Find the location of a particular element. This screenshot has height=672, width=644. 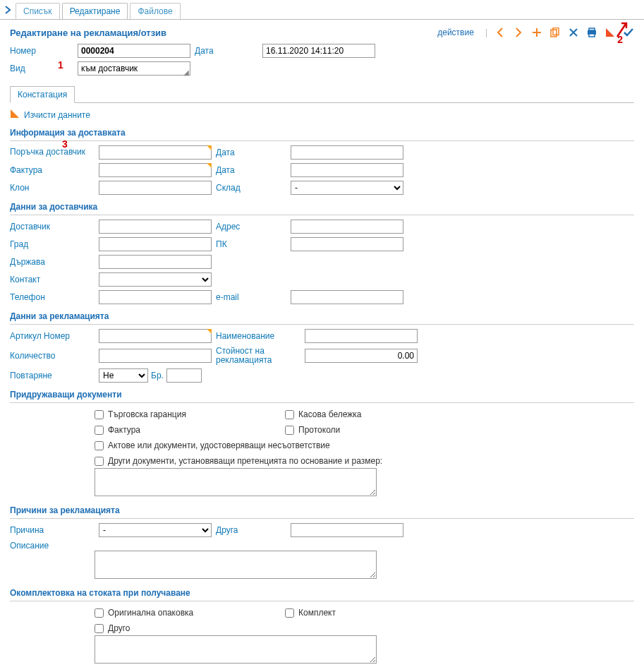

annotation-3: 3 is located at coordinates (65, 144).